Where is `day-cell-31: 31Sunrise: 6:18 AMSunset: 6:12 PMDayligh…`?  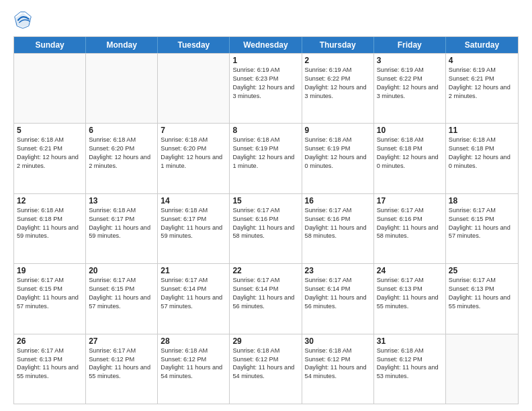 day-cell-31: 31Sunrise: 6:18 AMSunset: 6:12 PMDayligh… is located at coordinates (410, 369).